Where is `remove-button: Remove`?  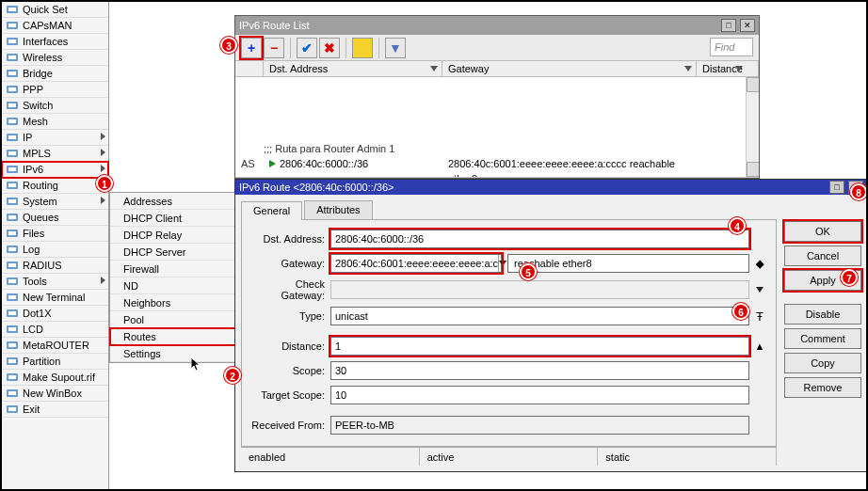
remove-button: Remove is located at coordinates (823, 388).